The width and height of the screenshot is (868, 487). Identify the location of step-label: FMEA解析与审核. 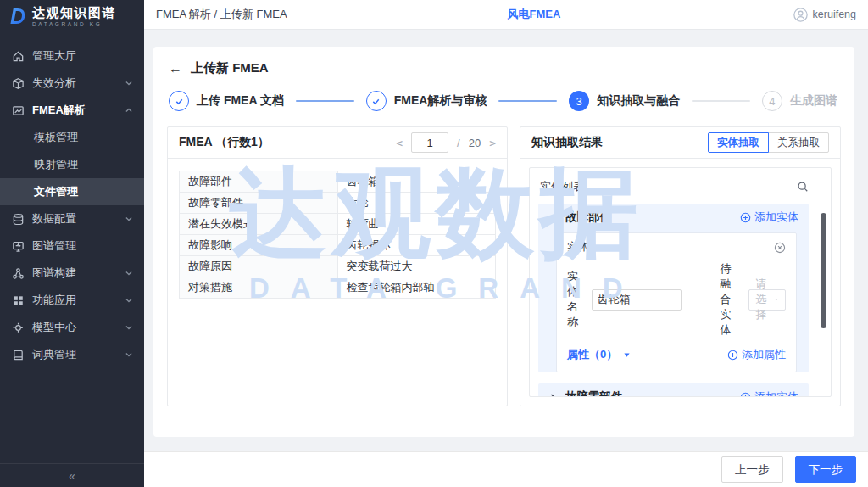
(441, 101).